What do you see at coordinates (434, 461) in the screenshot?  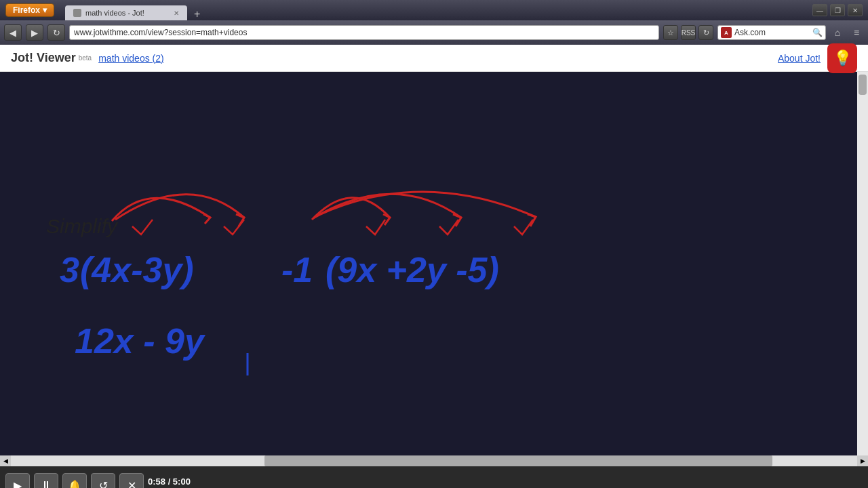 I see `scroll-track` at bounding box center [434, 461].